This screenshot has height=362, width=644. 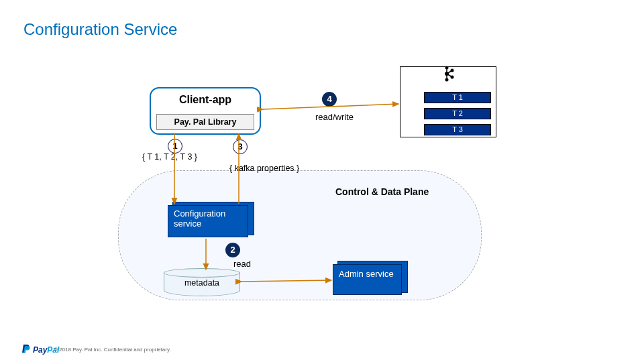 What do you see at coordinates (205, 122) in the screenshot?
I see `paypal-library-box: Pay. Pal Library` at bounding box center [205, 122].